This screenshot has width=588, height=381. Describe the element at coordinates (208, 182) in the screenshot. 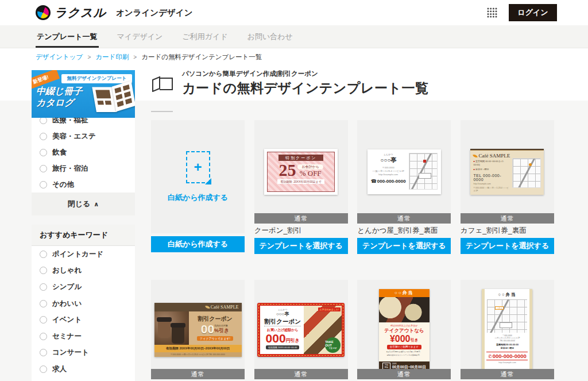

I see `fold-corner-icon` at that location.